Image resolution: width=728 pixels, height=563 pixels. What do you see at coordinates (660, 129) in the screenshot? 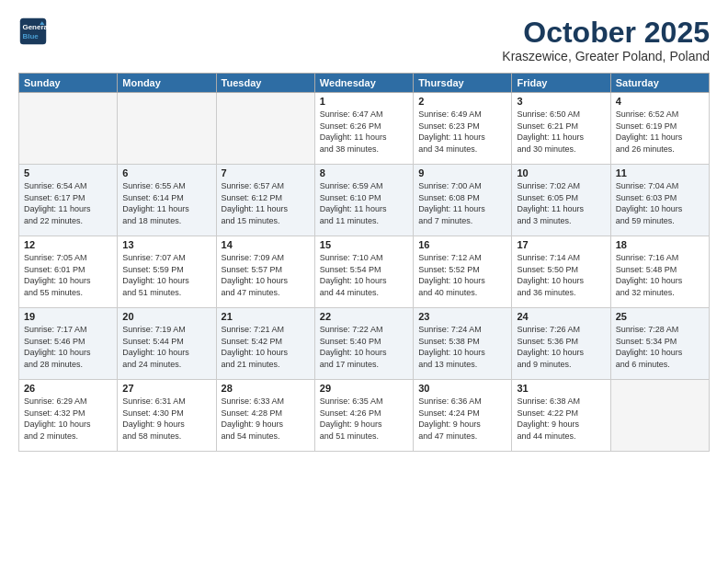
I see `cell-w1-d7: 4Sunrise: 6:52 AM Sunset: 6:19 PM Daylig…` at bounding box center [660, 129].